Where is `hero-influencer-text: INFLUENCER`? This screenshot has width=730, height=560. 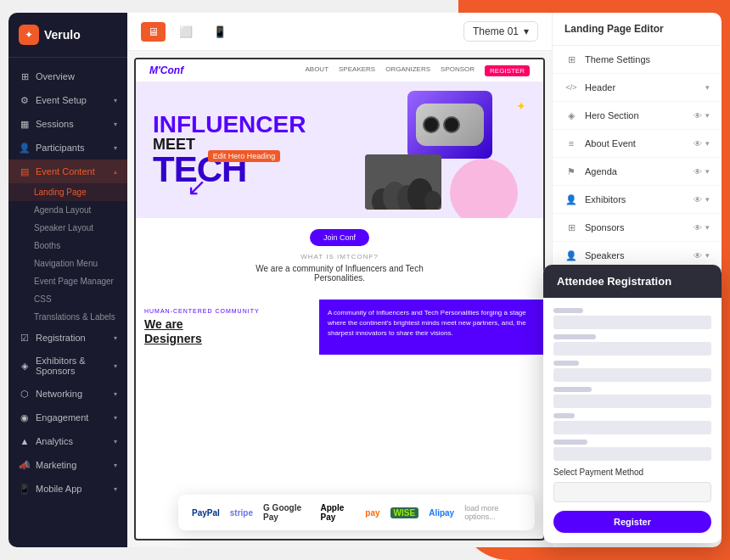 hero-influencer-text: INFLUENCER is located at coordinates (229, 125).